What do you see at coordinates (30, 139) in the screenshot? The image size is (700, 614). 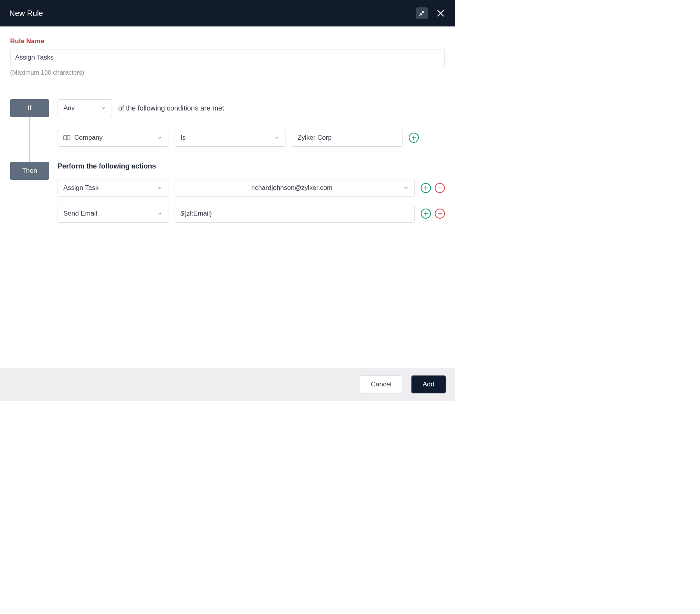 I see `flow-connector-line` at bounding box center [30, 139].